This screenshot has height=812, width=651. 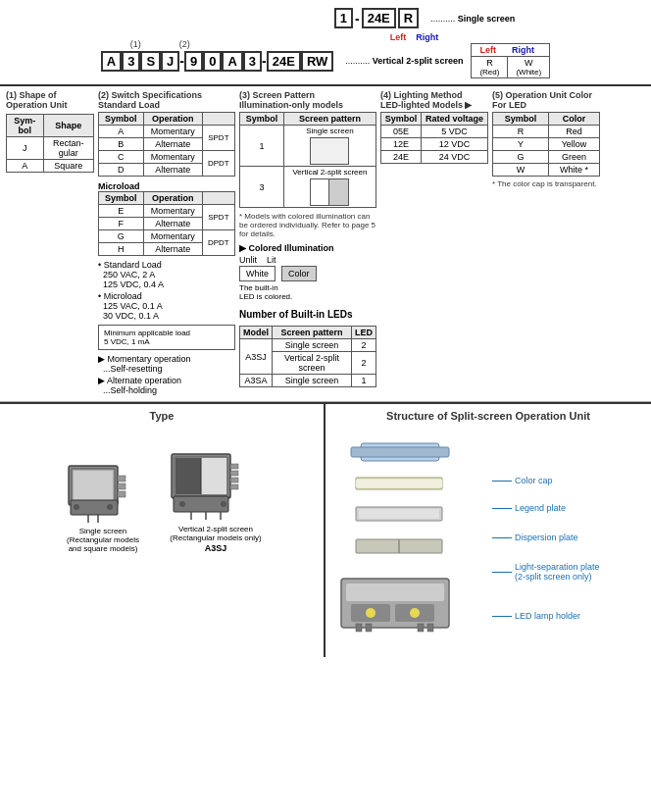 What do you see at coordinates (173, 237) in the screenshot?
I see `micro-op-g: Momentary` at bounding box center [173, 237].